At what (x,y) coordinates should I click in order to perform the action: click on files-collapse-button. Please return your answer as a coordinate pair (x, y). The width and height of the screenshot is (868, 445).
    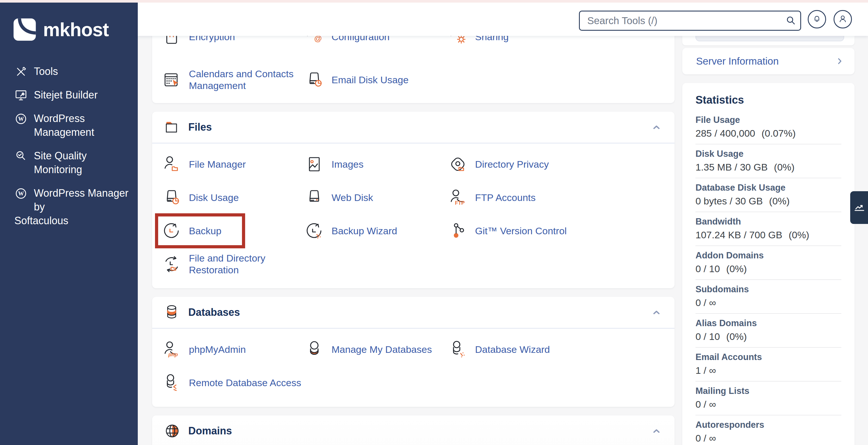
    Looking at the image, I should click on (656, 127).